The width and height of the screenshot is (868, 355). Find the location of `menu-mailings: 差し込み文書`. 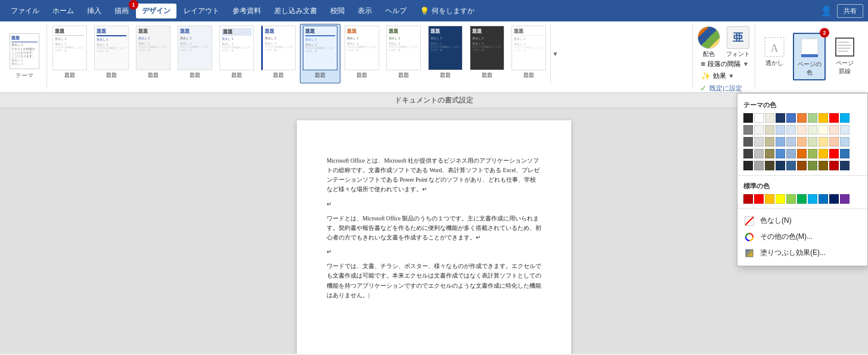

menu-mailings: 差し込み文書 is located at coordinates (296, 11).